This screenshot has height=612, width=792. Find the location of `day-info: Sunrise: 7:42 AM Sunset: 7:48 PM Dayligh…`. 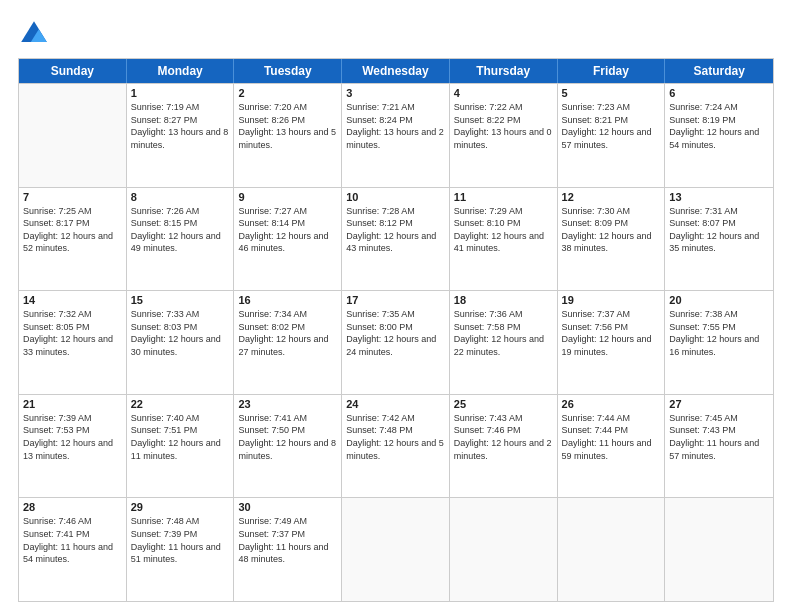

day-info: Sunrise: 7:42 AM Sunset: 7:48 PM Dayligh… is located at coordinates (396, 437).